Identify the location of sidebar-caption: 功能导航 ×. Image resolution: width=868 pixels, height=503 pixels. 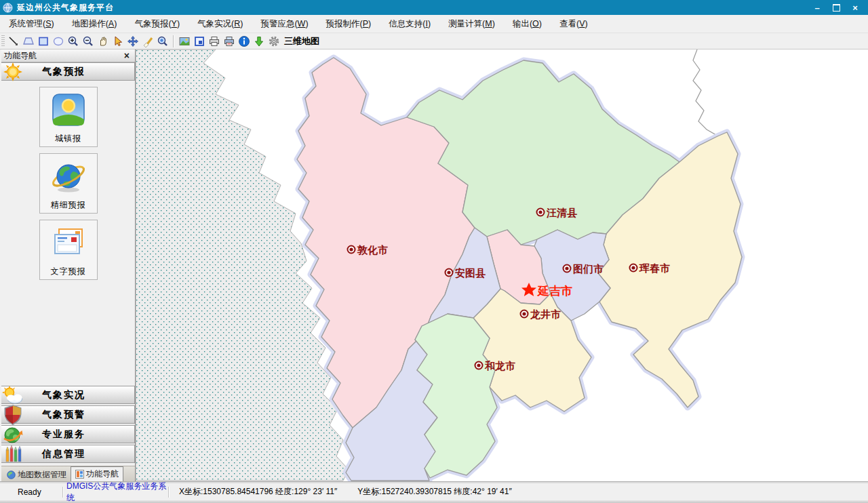
(68, 56).